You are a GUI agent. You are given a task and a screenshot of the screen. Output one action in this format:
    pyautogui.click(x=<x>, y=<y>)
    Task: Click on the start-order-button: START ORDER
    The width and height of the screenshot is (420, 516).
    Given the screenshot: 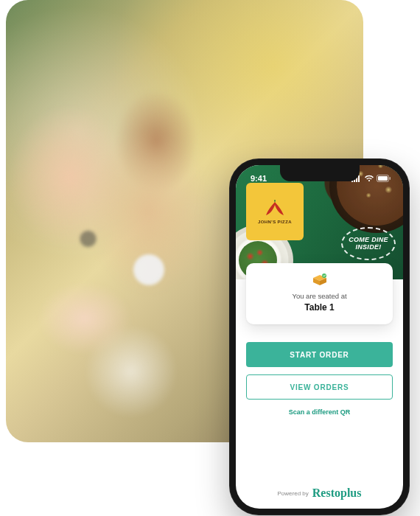 What is the action you would take?
    pyautogui.click(x=320, y=355)
    